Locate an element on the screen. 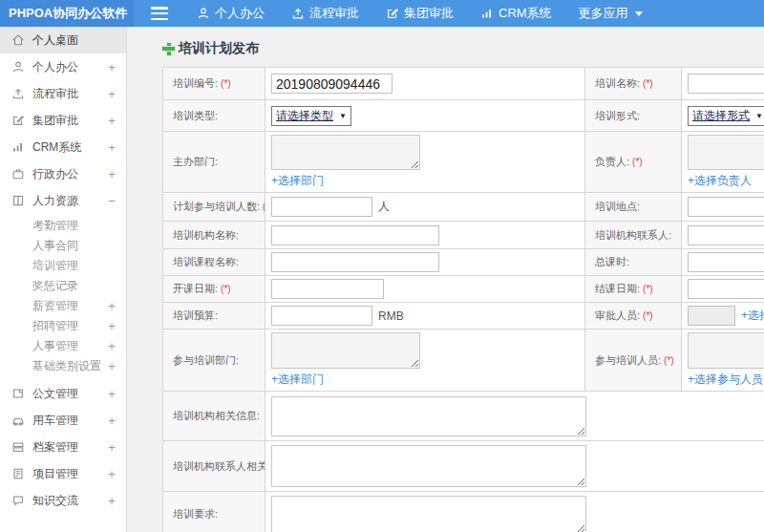 The height and width of the screenshot is (532, 764). training-no-input is located at coordinates (332, 84).